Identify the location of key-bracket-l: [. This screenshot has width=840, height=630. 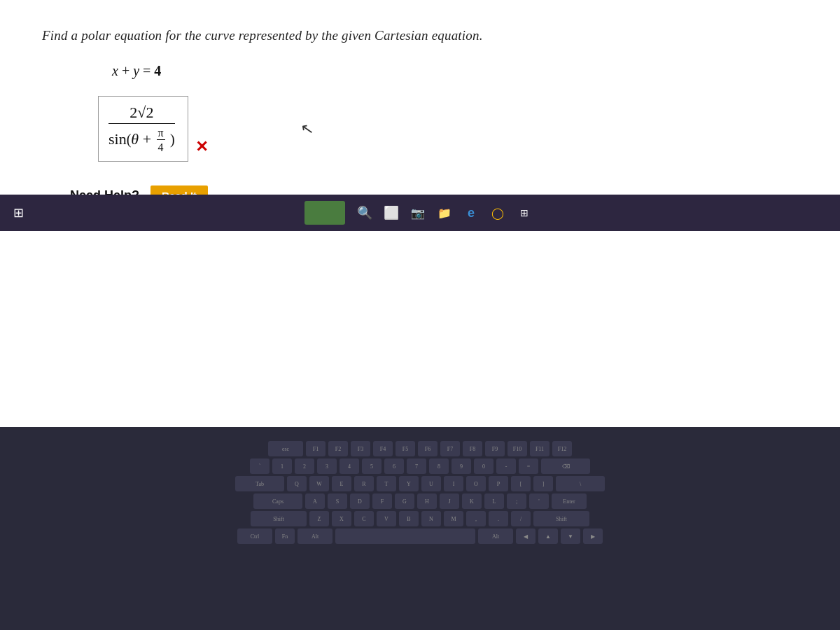
(521, 484).